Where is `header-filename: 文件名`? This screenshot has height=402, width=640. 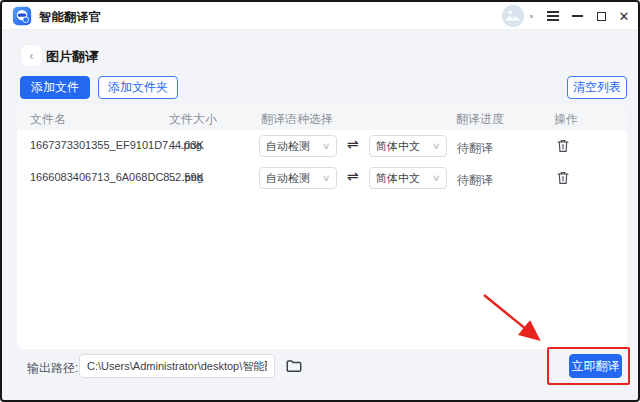 header-filename: 文件名 is located at coordinates (48, 120).